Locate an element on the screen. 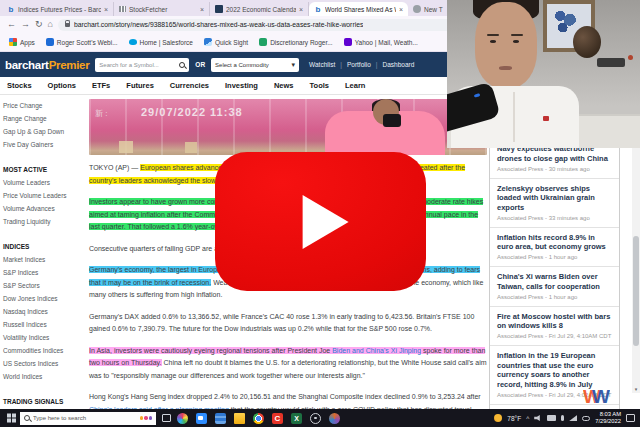  header-link-dashboard: Dashboard is located at coordinates (399, 64).